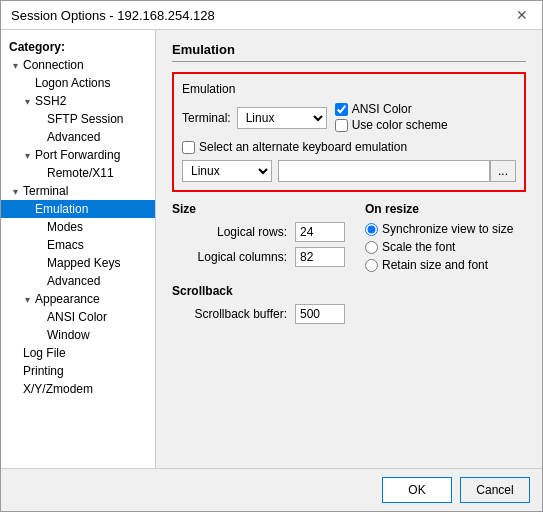  What do you see at coordinates (78, 263) in the screenshot?
I see `sidebar-item-mapped-keys: Mapped Keys` at bounding box center [78, 263].